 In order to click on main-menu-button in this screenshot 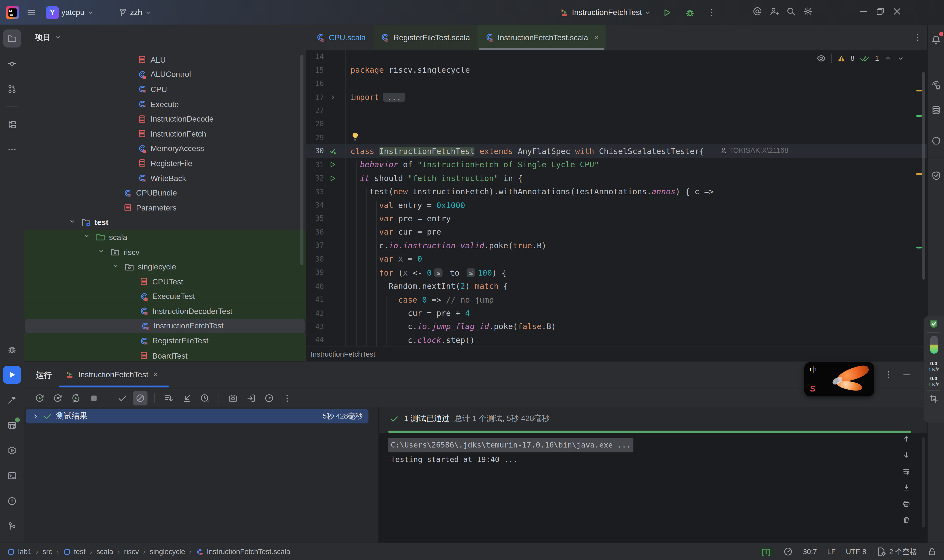, I will do `click(31, 12)`.